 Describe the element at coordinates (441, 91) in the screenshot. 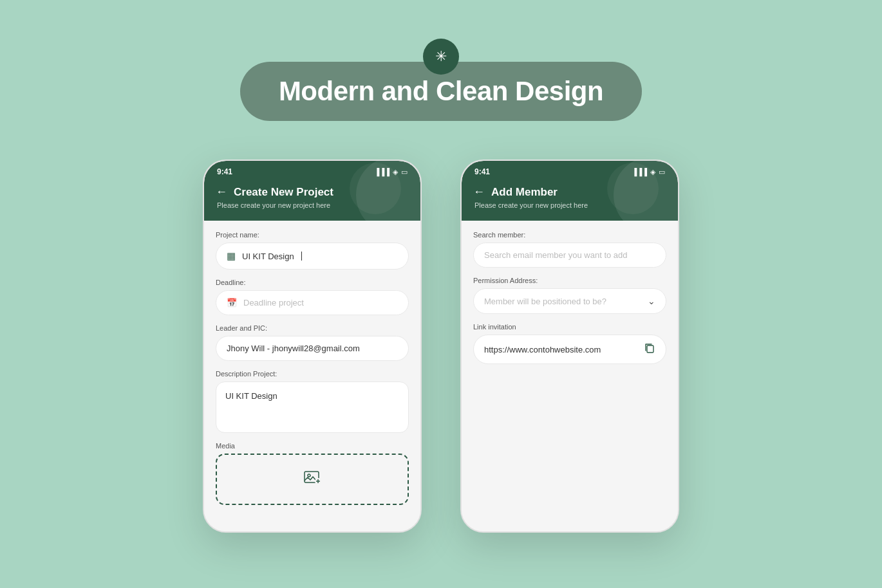

I see `page-title: Modern and Clean Design` at that location.